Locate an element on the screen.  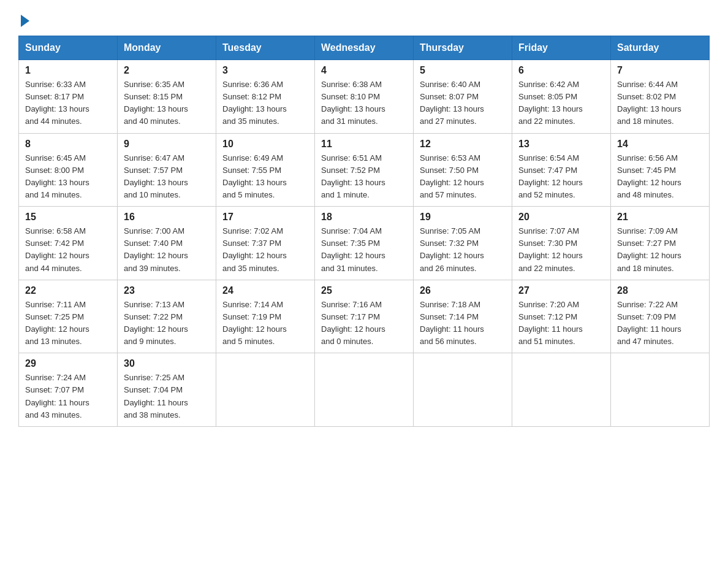
day-number: 22 is located at coordinates (68, 291).